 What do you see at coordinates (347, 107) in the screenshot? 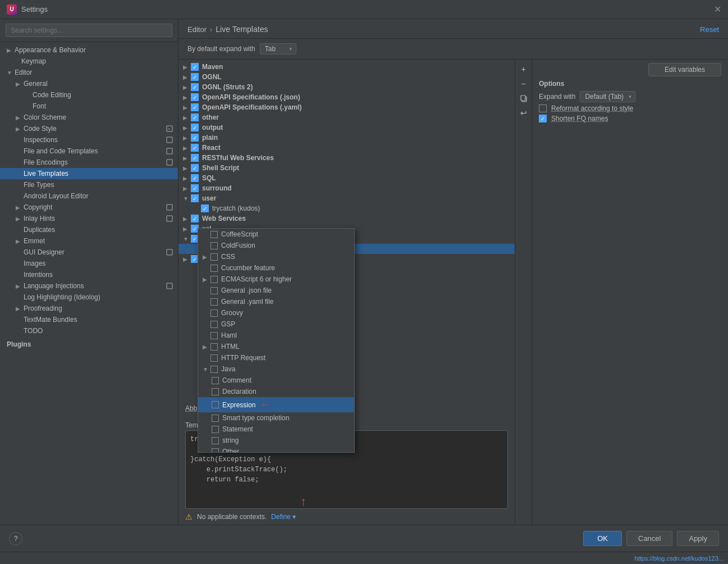
I see `tpl-group-openapi-yaml: ▶ OpenAPI Specifications (.yaml)` at bounding box center [347, 107].